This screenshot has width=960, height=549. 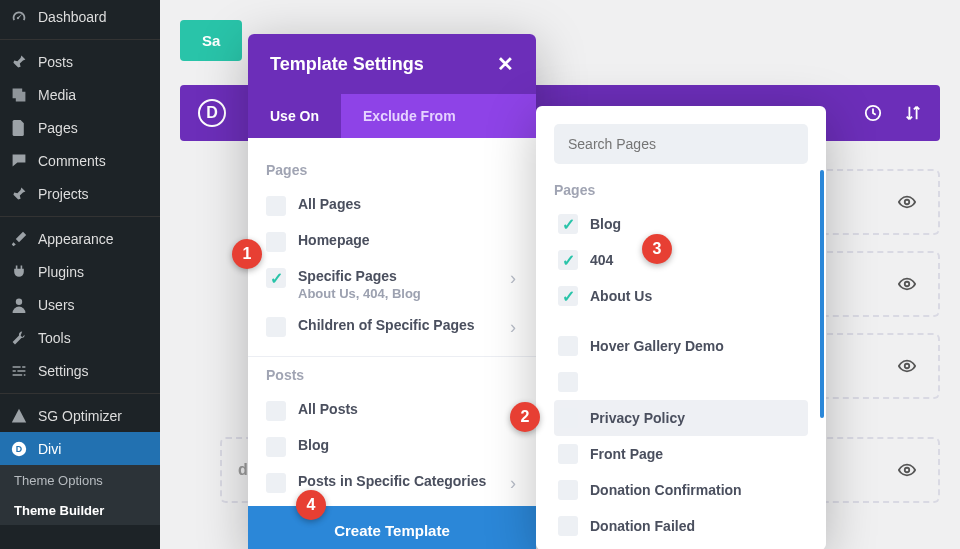 What do you see at coordinates (19, 416) in the screenshot?
I see `sg-icon` at bounding box center [19, 416].